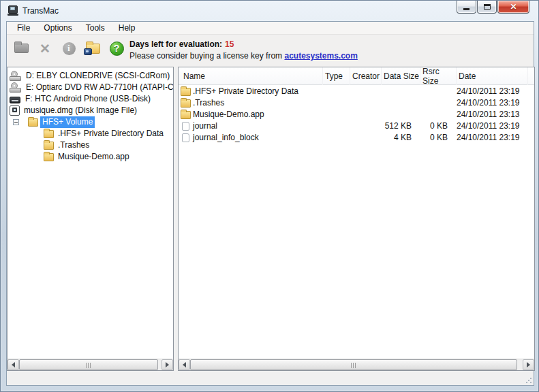  I want to click on eval-label: Days left for evaluation:, so click(176, 44).